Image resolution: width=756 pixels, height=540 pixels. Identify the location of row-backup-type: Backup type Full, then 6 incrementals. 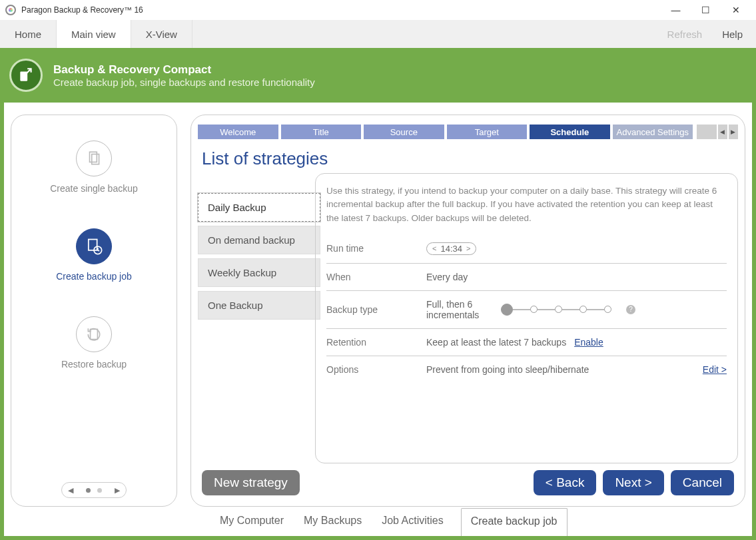
(526, 310).